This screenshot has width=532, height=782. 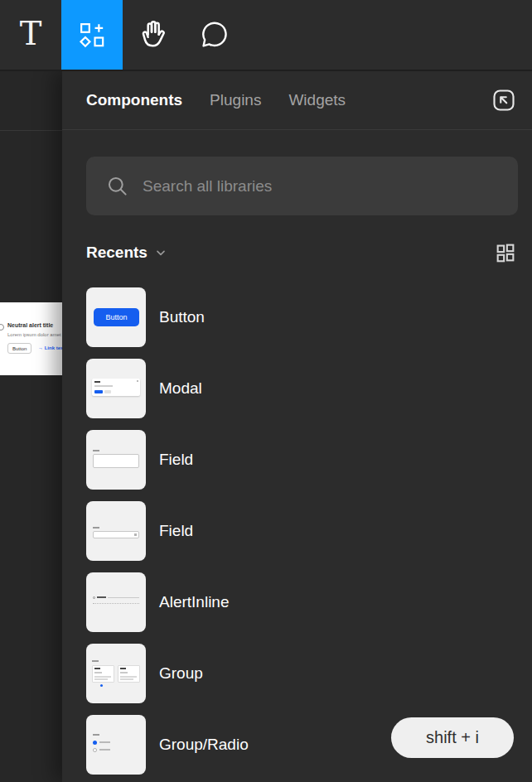 I want to click on assets-tool-button, so click(x=92, y=35).